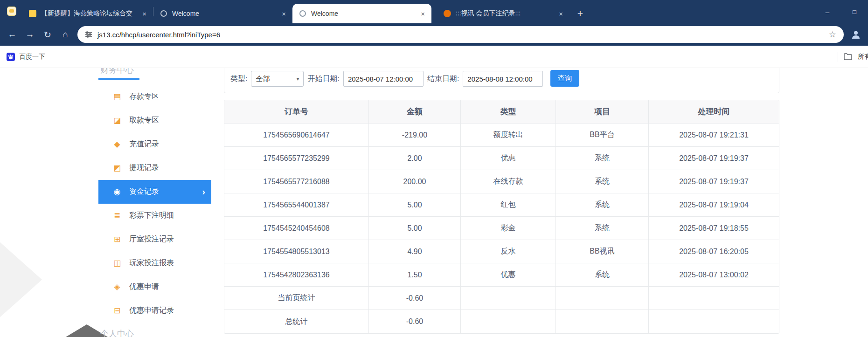  What do you see at coordinates (565, 78) in the screenshot?
I see `search-button: 查询` at bounding box center [565, 78].